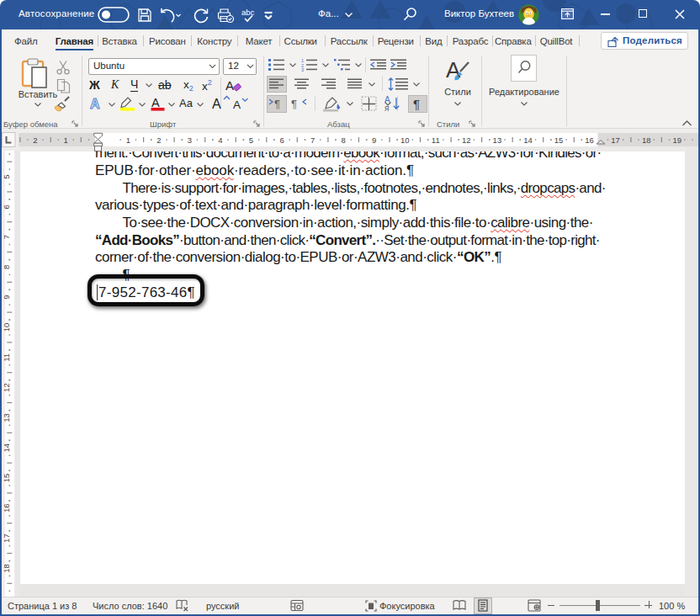 This screenshot has height=616, width=700. Describe the element at coordinates (95, 104) in the screenshot. I see `svg-text: А` at that location.